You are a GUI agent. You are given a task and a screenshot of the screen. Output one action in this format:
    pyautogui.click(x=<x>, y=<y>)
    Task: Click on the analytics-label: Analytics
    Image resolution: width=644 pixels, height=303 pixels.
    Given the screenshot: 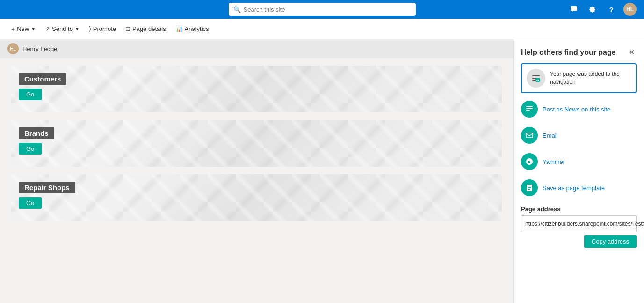 What is the action you would take?
    pyautogui.click(x=197, y=29)
    